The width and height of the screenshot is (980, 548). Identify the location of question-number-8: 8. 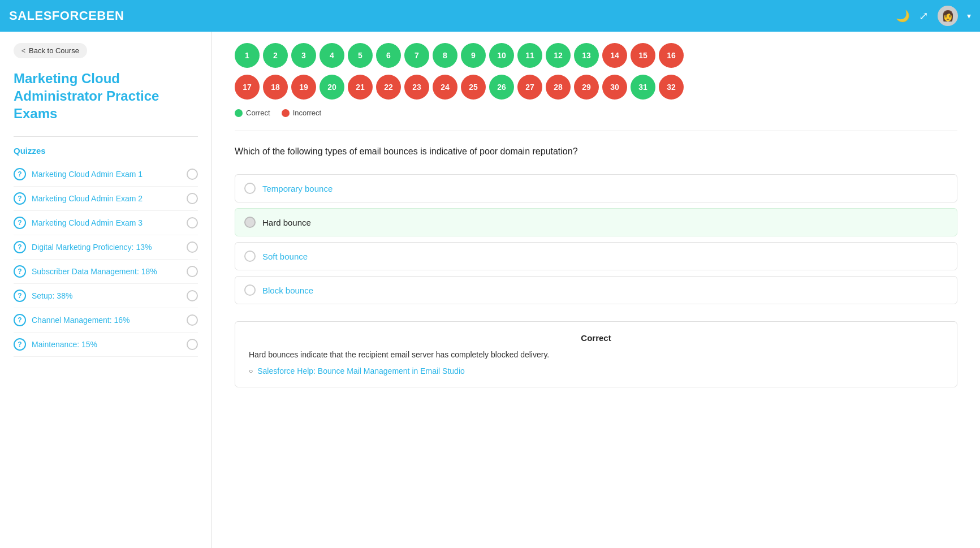
(445, 55).